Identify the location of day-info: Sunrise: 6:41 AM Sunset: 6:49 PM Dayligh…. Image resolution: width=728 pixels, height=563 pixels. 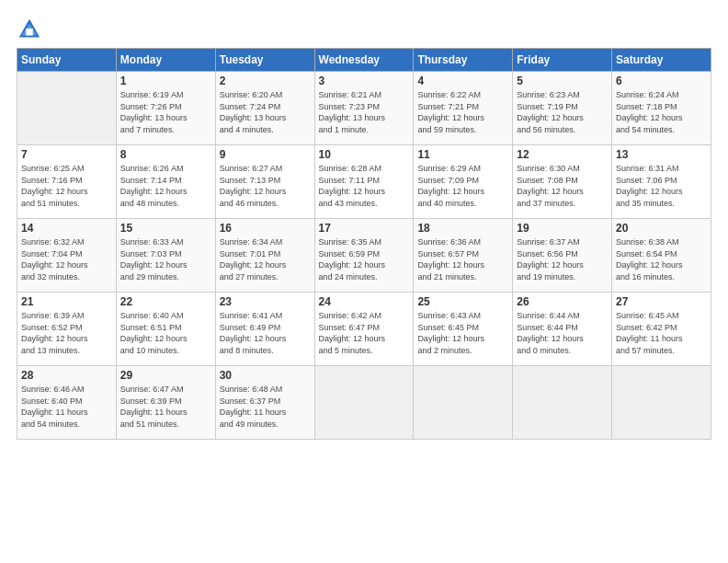
(265, 333).